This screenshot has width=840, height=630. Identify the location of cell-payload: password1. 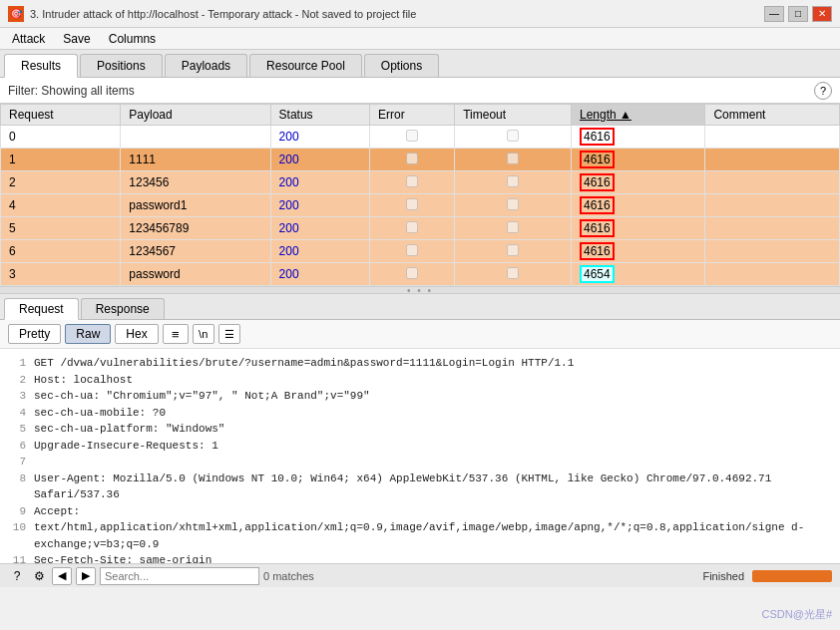
(196, 205).